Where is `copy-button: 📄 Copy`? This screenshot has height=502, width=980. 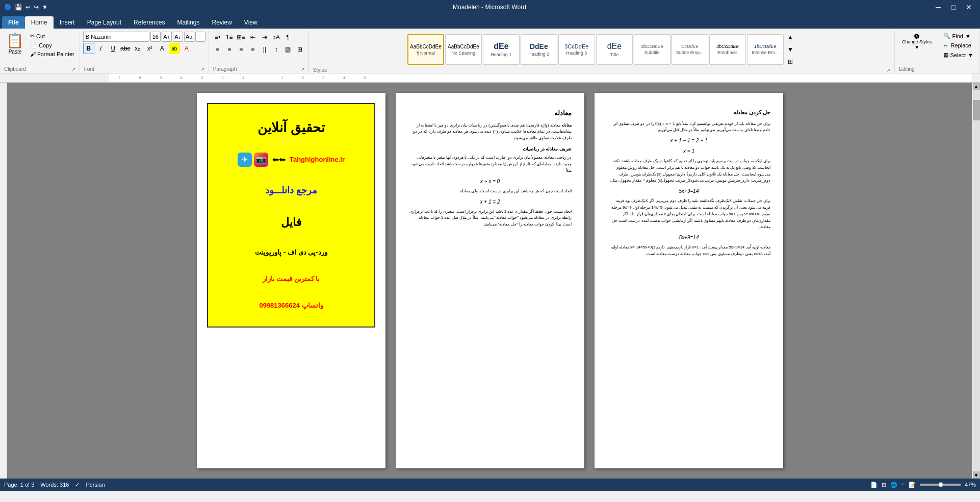
copy-button: 📄 Copy is located at coordinates (52, 45).